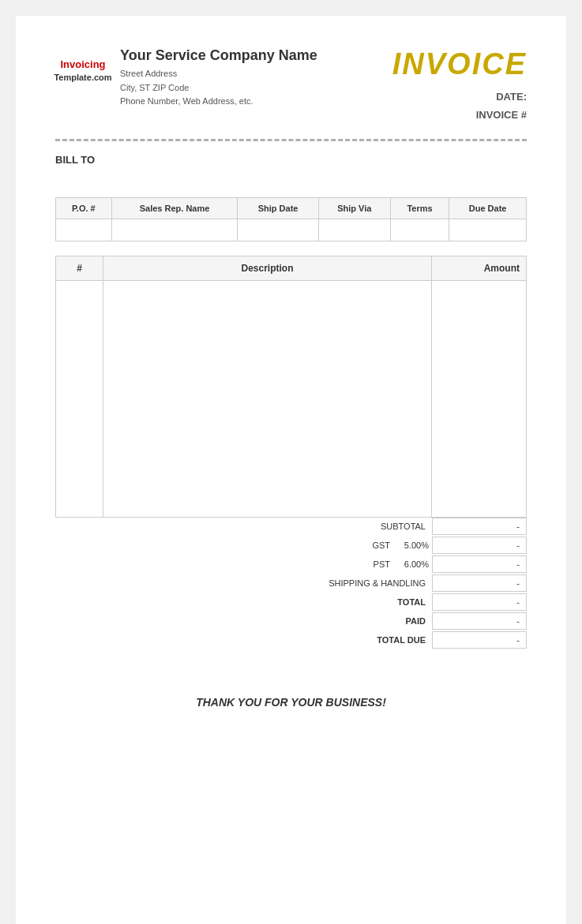 The image size is (582, 924). What do you see at coordinates (479, 640) in the screenshot?
I see `total-due-value: -` at bounding box center [479, 640].